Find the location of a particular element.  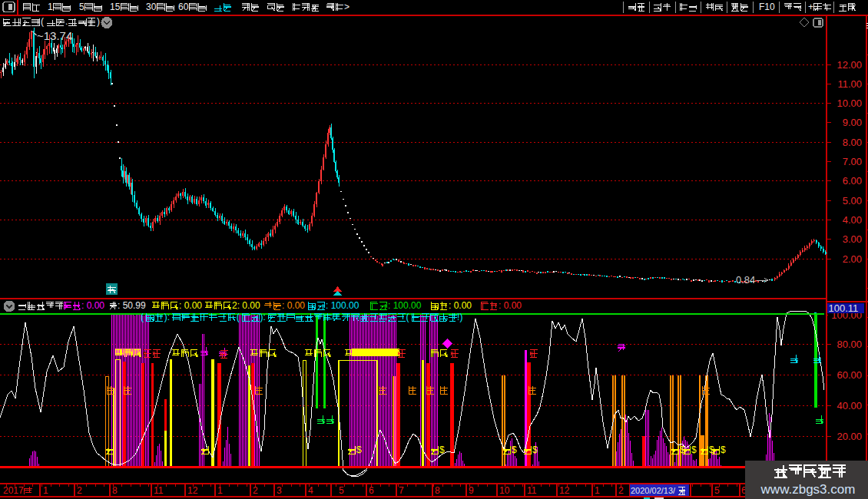

svg-text: 10 is located at coordinates (505, 491).